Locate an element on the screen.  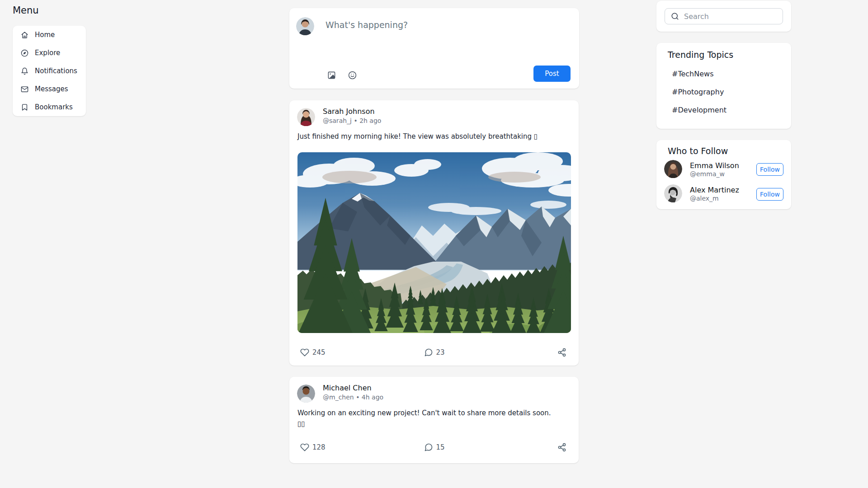
trending-topic-photography: #Photography is located at coordinates (698, 92).